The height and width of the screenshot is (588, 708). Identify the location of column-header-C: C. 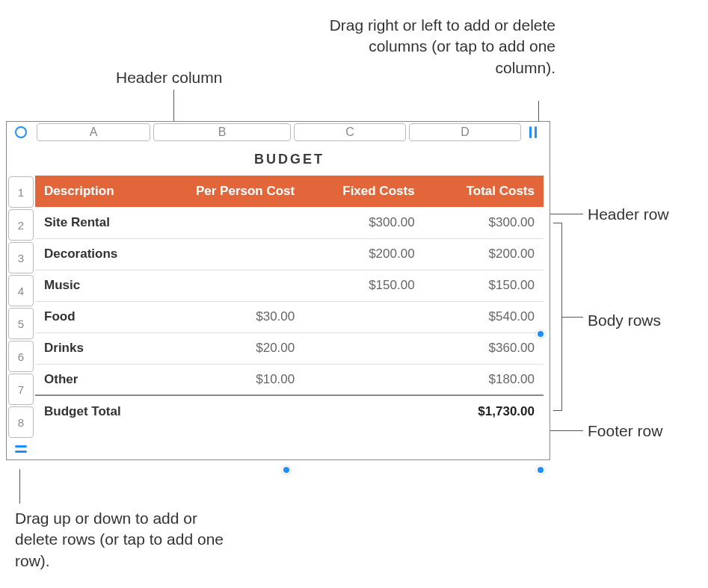
(350, 132).